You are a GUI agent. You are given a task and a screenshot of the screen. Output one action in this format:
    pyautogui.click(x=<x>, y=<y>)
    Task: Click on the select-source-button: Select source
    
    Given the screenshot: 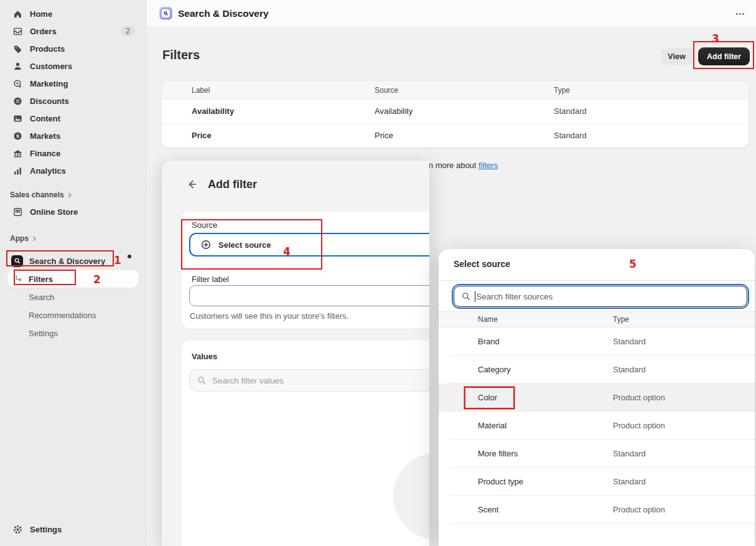 What is the action you would take?
    pyautogui.click(x=309, y=245)
    